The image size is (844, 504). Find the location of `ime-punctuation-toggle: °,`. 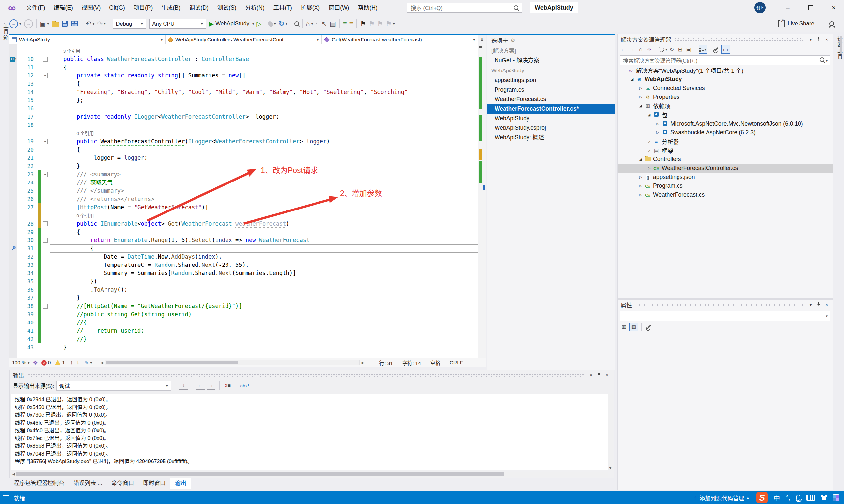

ime-punctuation-toggle: °, is located at coordinates (788, 498).